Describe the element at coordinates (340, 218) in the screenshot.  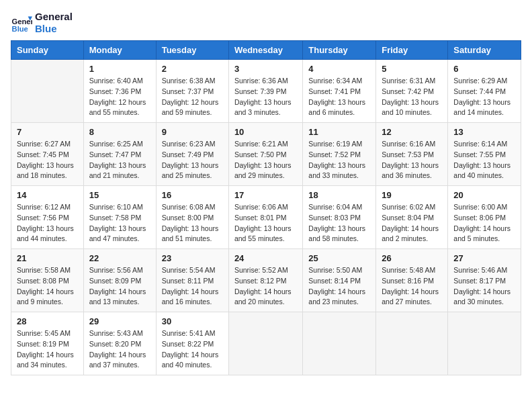
I see `calendar-cell: 18Sunrise: 6:04 AM Sunset: 8:03 PM Dayli…` at that location.